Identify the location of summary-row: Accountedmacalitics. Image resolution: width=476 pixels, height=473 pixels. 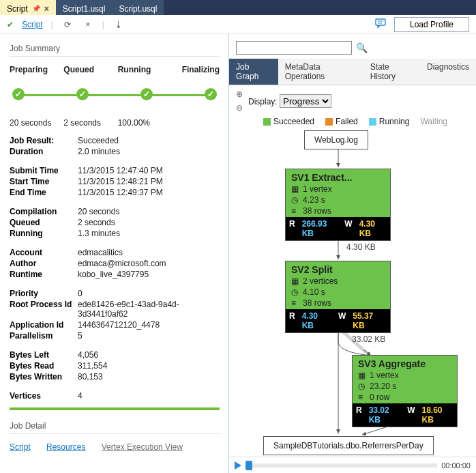
(115, 253).